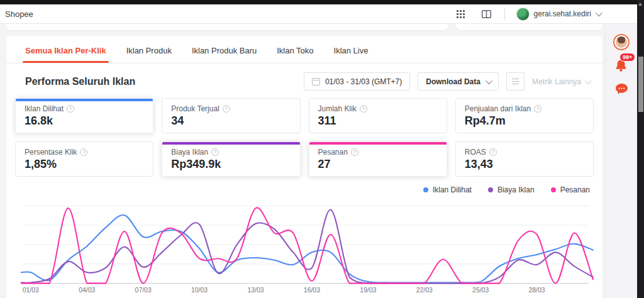 The width and height of the screenshot is (644, 298). I want to click on apps-grid-icon, so click(460, 14).